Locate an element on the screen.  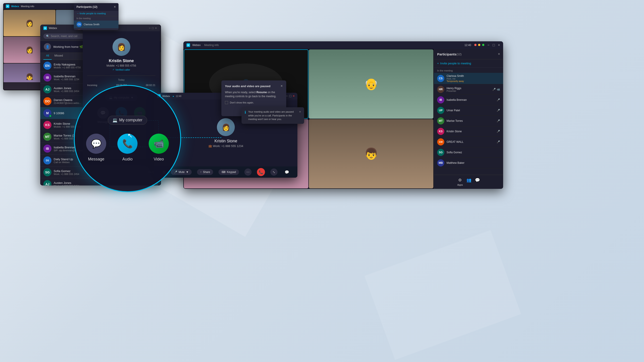
p-info-sg: Sofia Gomez is located at coordinates (473, 152).